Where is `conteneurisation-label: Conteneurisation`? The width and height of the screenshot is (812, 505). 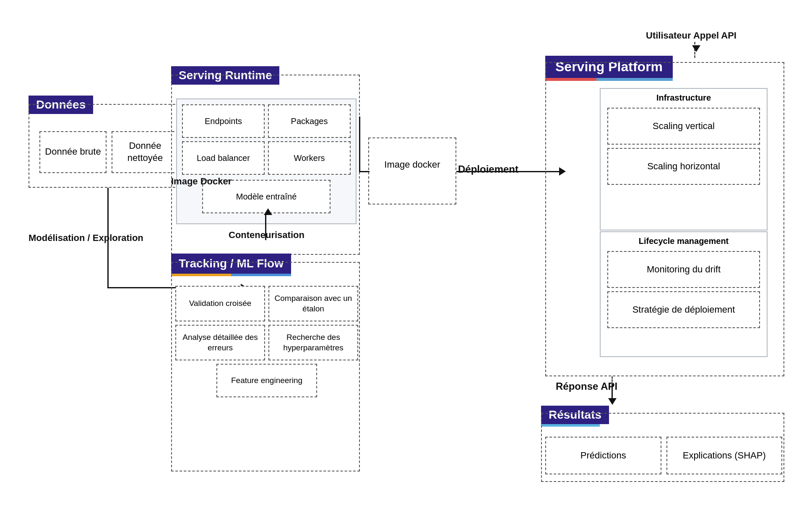
conteneurisation-label: Conteneurisation is located at coordinates (267, 235).